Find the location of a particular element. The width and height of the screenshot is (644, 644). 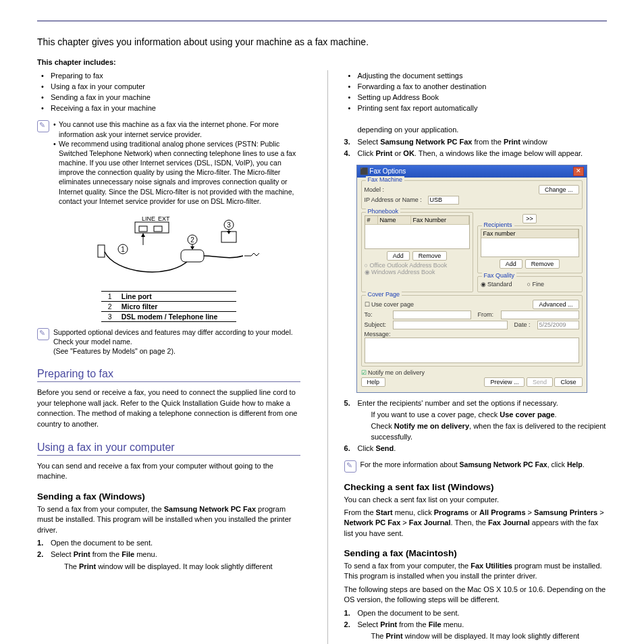

list-item: Using a fax in your computer is located at coordinates (169, 86).